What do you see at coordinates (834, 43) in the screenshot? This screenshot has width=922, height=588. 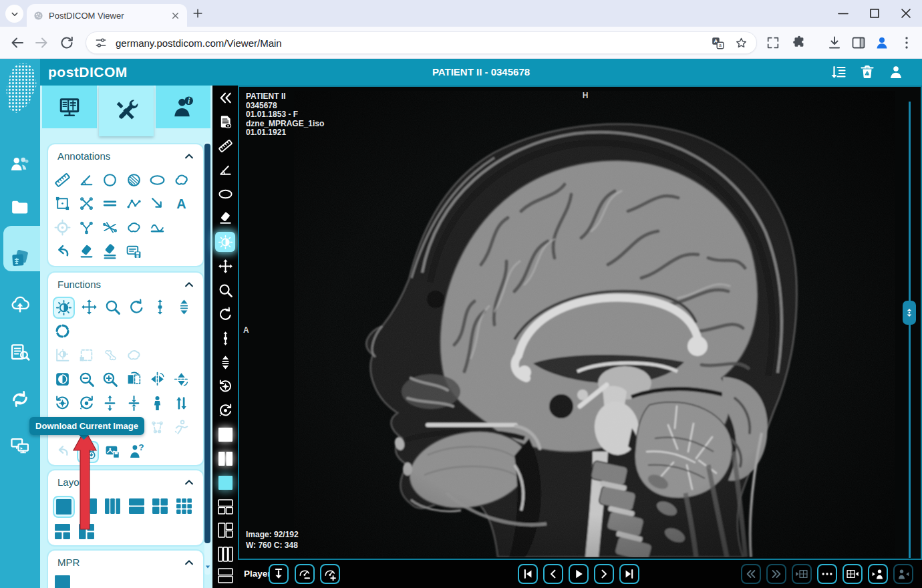 I see `downloads-icon` at bounding box center [834, 43].